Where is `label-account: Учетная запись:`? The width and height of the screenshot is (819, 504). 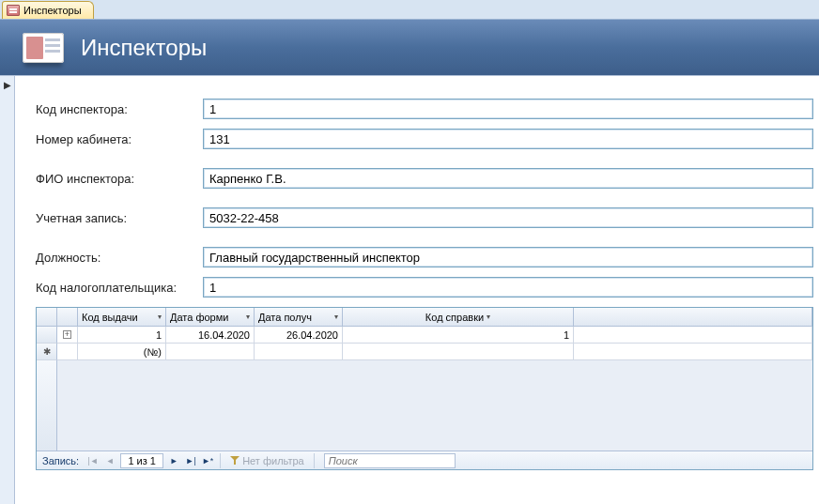
label-account: Учетная запись: is located at coordinates (119, 218).